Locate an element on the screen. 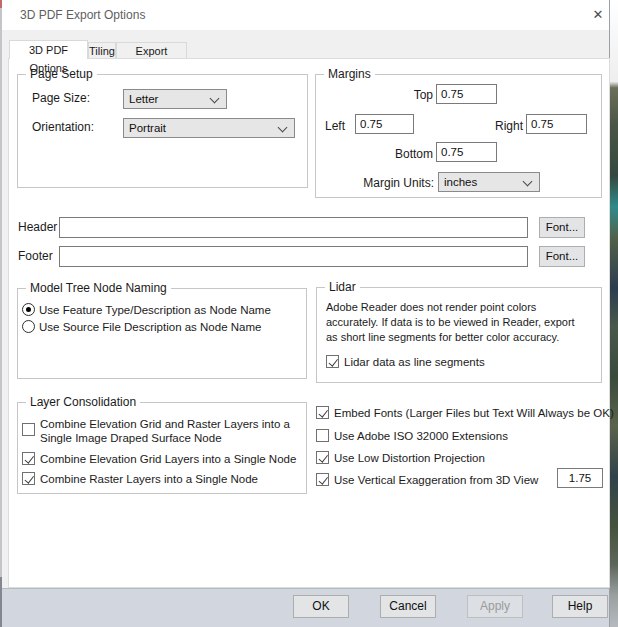 The image size is (618, 627). help-button: Help is located at coordinates (580, 606).